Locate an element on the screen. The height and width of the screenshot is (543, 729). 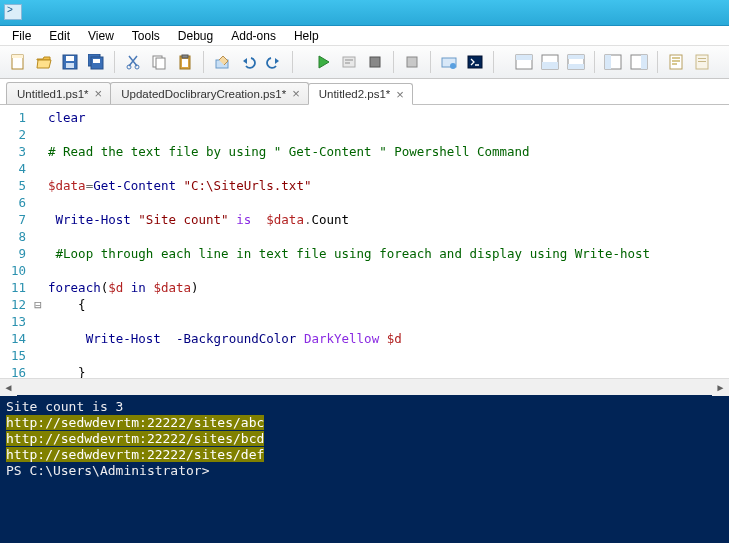
stop-button is located at coordinates (375, 62).